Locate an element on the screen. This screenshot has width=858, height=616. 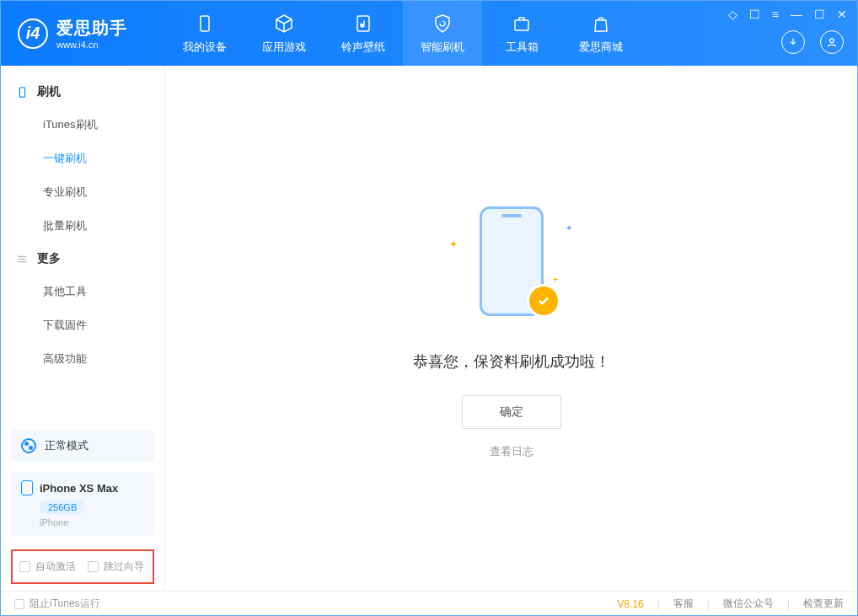
sidebar-group-flash: 刷机 is located at coordinates (83, 92).